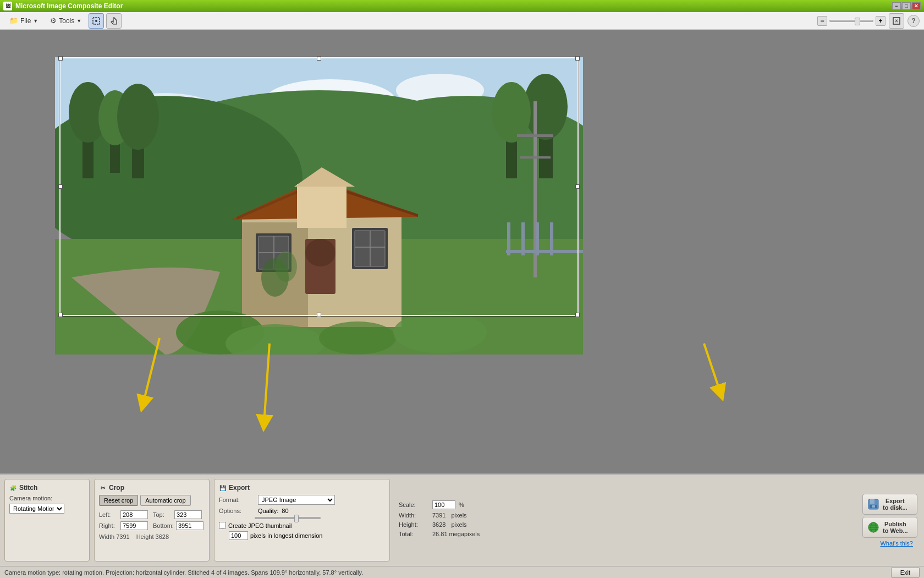 This screenshot has width=924, height=578. Describe the element at coordinates (461, 505) in the screenshot. I see `scale-unit: %` at that location.